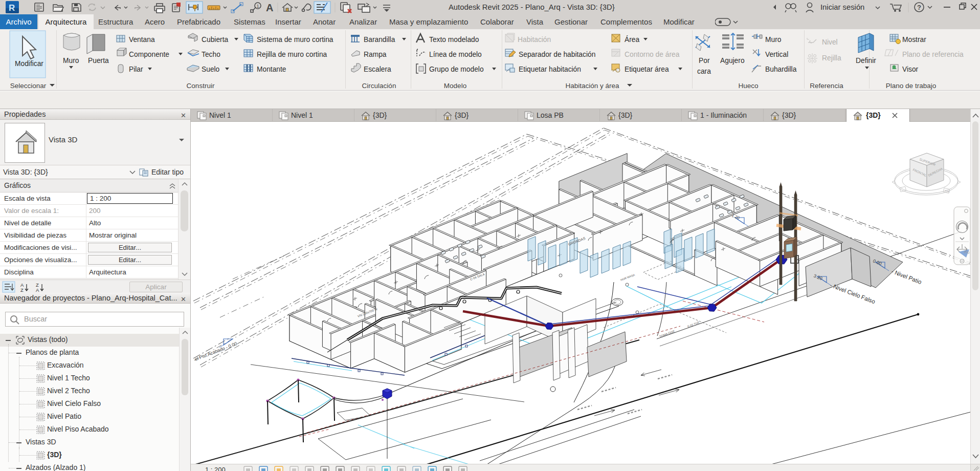 This screenshot has height=471, width=980. Describe the element at coordinates (915, 40) in the screenshot. I see `svg-text: Mostrar` at that location.